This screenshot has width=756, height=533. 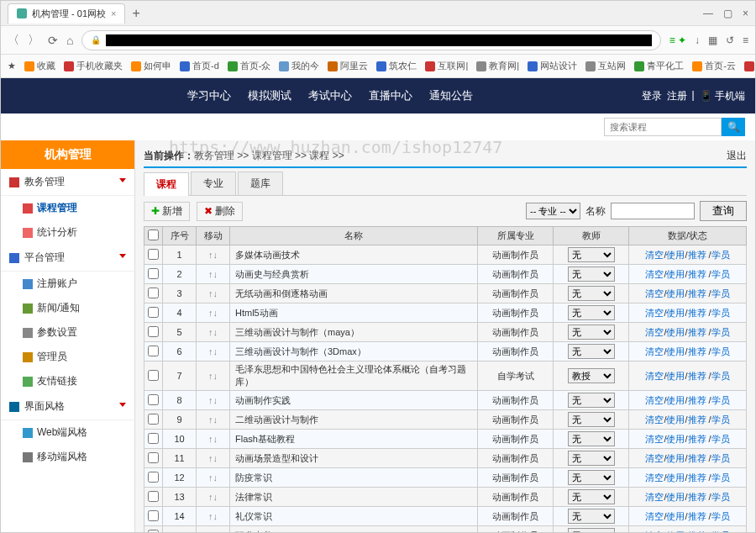 What do you see at coordinates (697, 40) in the screenshot?
I see `download-icon: ↓` at bounding box center [697, 40].